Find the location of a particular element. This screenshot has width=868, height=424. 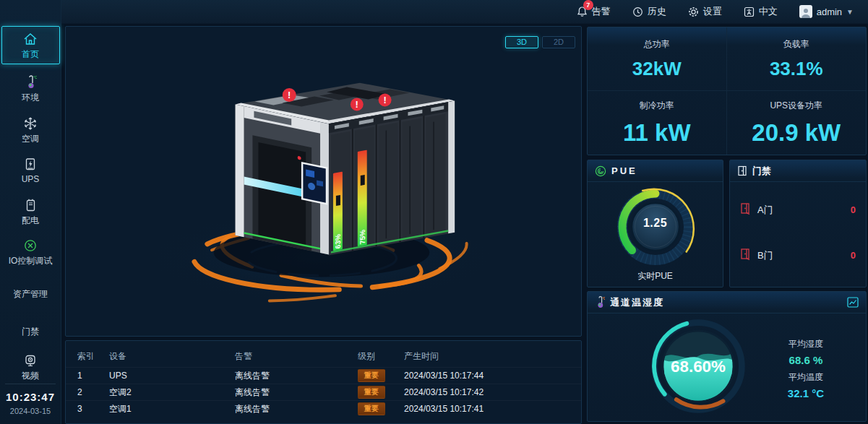

stat-ups-power: UPS设备功率 20.9 kW is located at coordinates (796, 123).